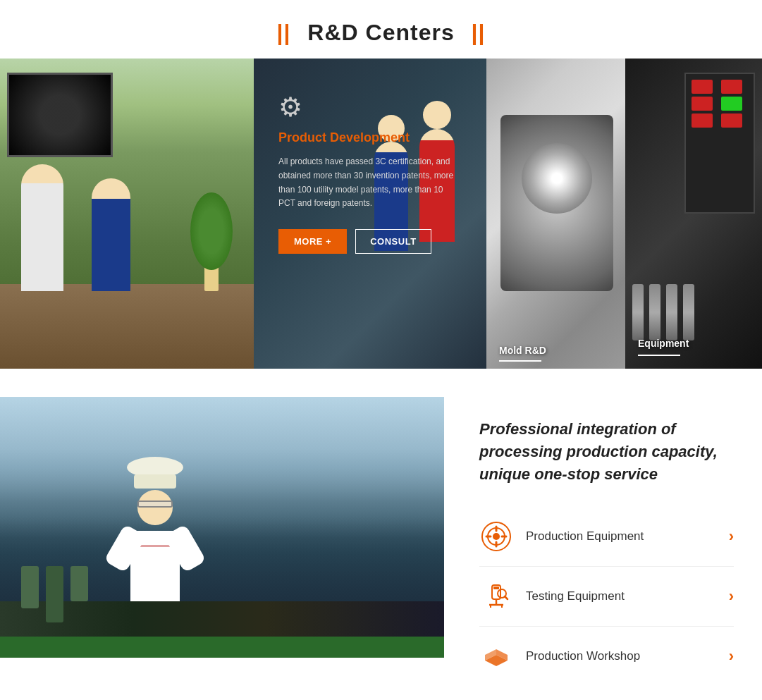 This screenshot has width=762, height=700. What do you see at coordinates (127, 214) in the screenshot?
I see `panel-meeting` at bounding box center [127, 214].